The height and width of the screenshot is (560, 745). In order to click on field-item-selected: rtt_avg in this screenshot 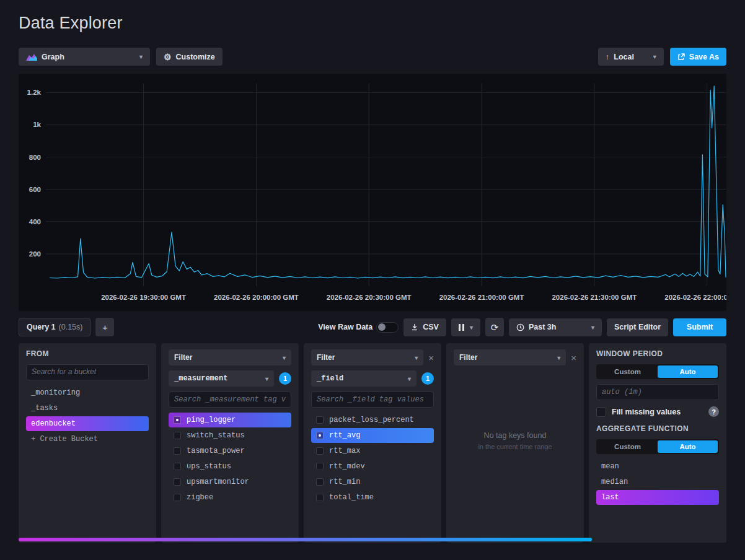, I will do `click(372, 435)`.